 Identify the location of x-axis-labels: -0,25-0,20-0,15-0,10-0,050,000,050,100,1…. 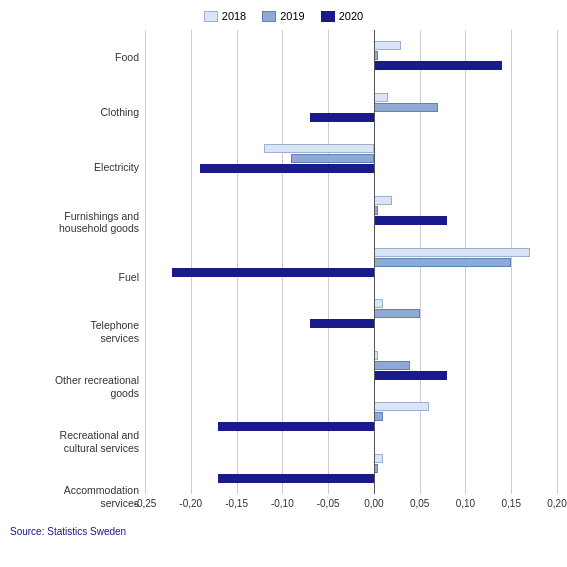
(351, 496).